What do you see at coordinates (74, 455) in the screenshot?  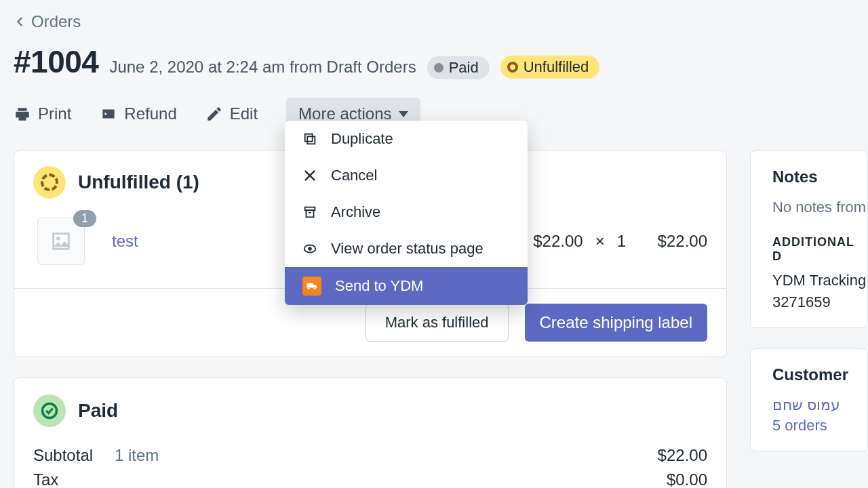 I see `subtotal-label: Subtotal` at bounding box center [74, 455].